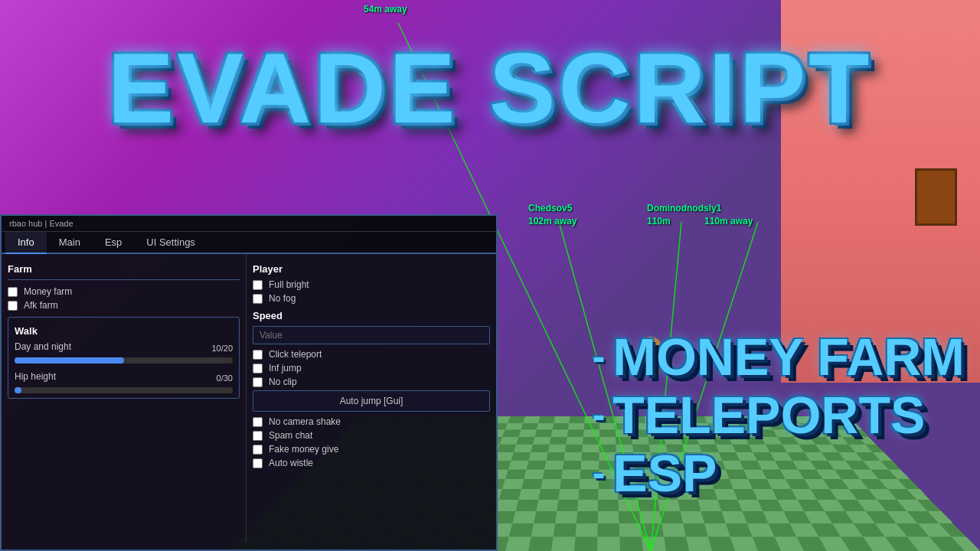  Describe the element at coordinates (285, 368) in the screenshot. I see `inf-jump-label: Inf jump` at that location.